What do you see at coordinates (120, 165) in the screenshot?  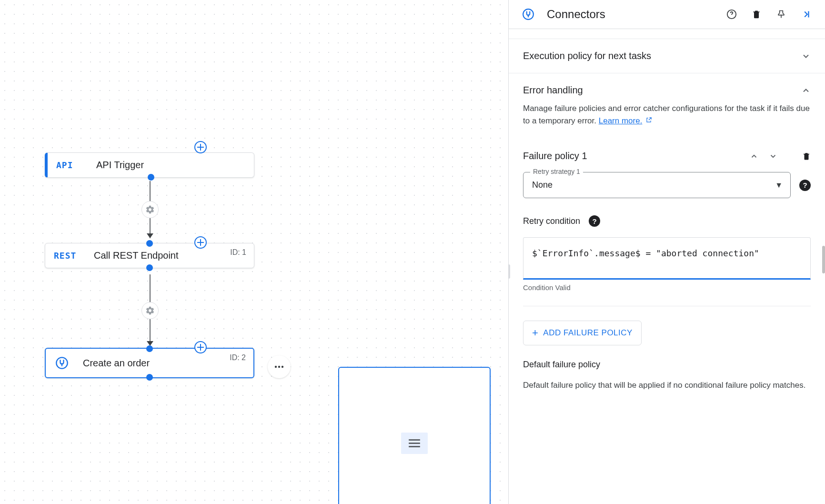 I see `node-title: API Trigger` at bounding box center [120, 165].